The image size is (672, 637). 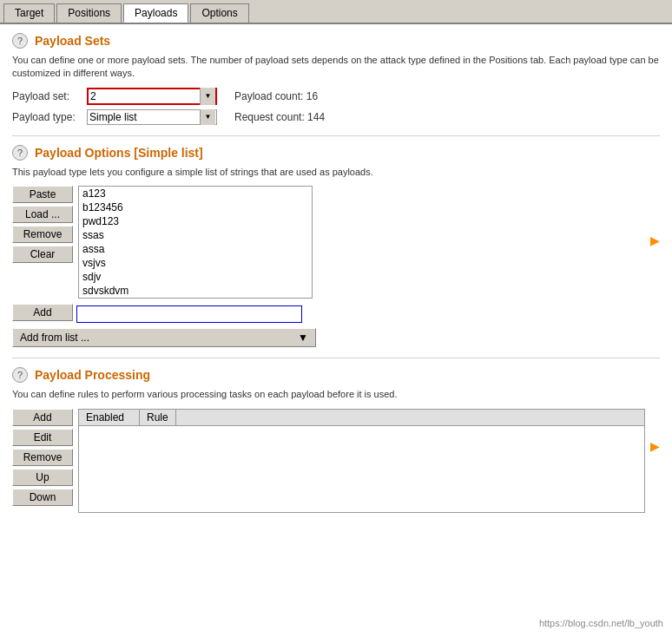 I want to click on payload-sets-description: You can define one or more payload sets.…, so click(x=336, y=68).